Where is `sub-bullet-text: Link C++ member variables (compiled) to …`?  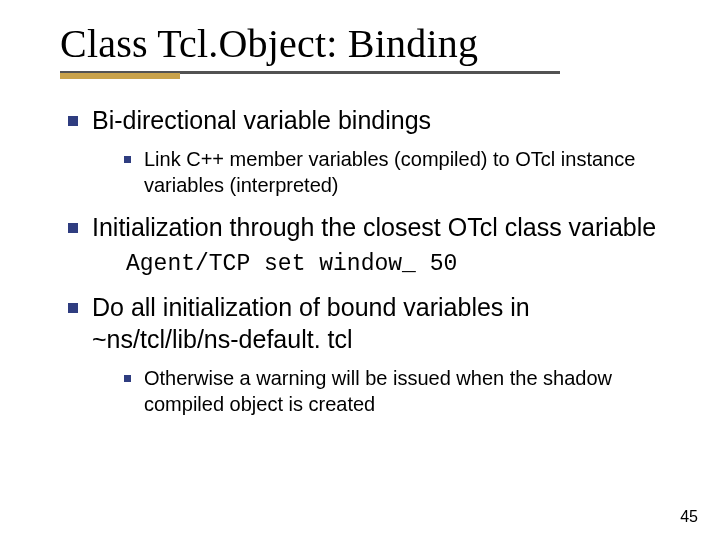 sub-bullet-text: Link C++ member variables (compiled) to … is located at coordinates (390, 172).